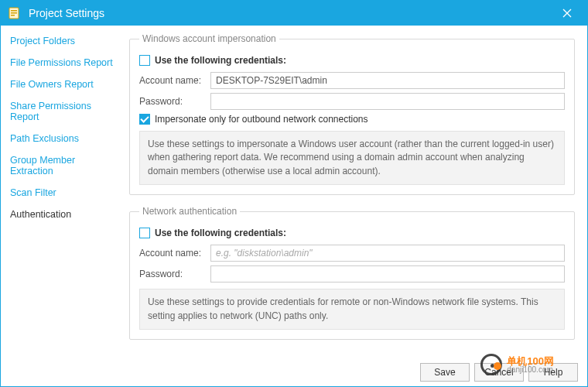 This screenshot has height=387, width=588. What do you see at coordinates (63, 139) in the screenshot?
I see `sidebar-item-path-exclusions: Path Exclusions` at bounding box center [63, 139].